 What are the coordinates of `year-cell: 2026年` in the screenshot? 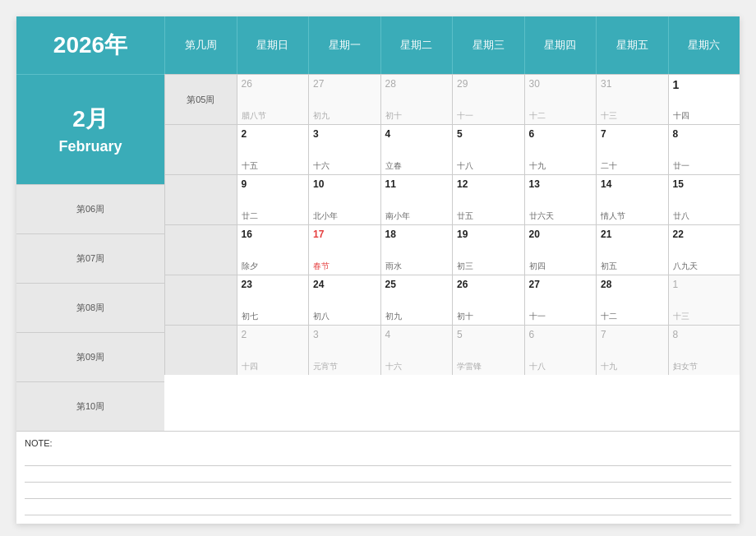 It's located at (90, 45).